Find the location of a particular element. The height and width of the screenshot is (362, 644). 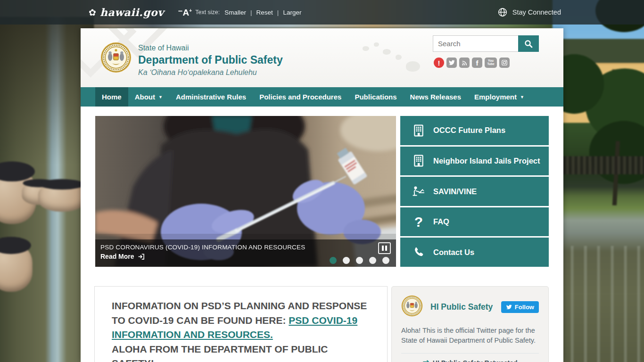

stay-connected-label: Stay Connected is located at coordinates (537, 12).